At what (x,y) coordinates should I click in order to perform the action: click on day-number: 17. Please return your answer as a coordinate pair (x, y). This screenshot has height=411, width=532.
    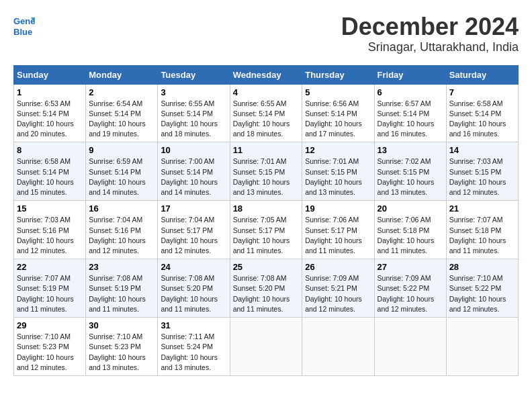
    Looking at the image, I should click on (193, 208).